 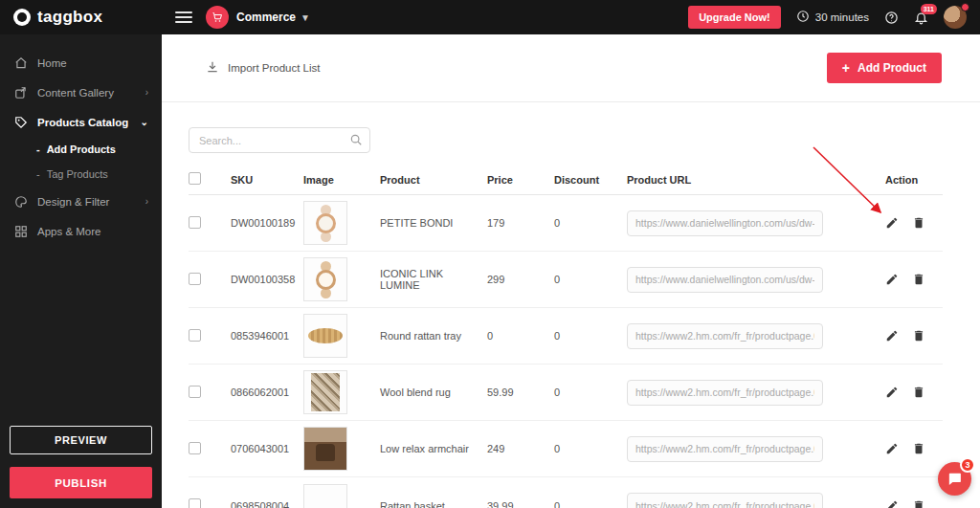 What do you see at coordinates (195, 178) in the screenshot?
I see `select-all-checkbox` at bounding box center [195, 178].